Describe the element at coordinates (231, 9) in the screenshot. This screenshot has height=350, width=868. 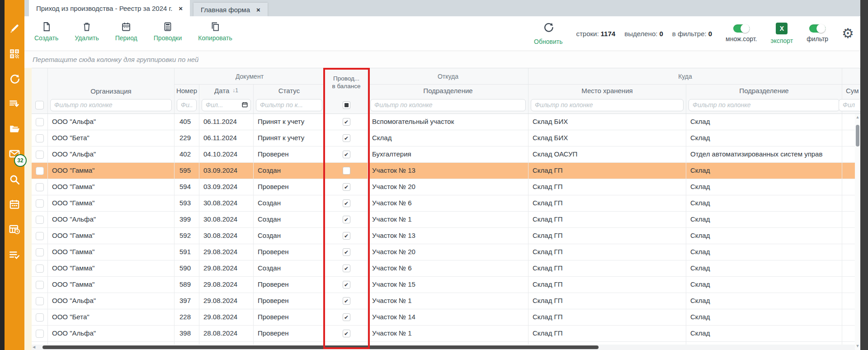
I see `tab-main-form: Главная форма ×` at that location.